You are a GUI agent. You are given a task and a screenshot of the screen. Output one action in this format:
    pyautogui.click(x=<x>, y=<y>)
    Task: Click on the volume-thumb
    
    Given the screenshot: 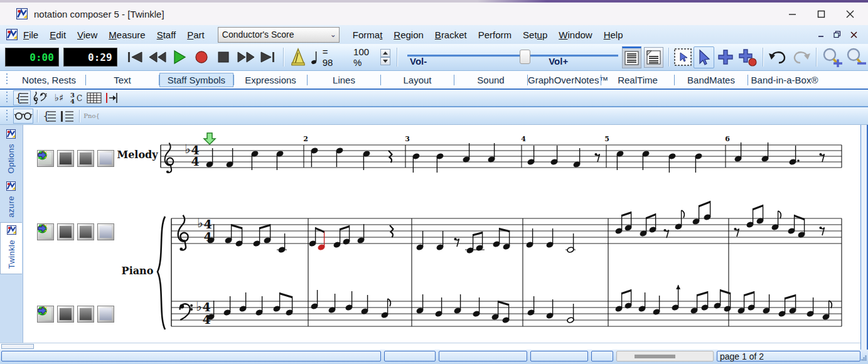 What is the action you would take?
    pyautogui.click(x=525, y=56)
    